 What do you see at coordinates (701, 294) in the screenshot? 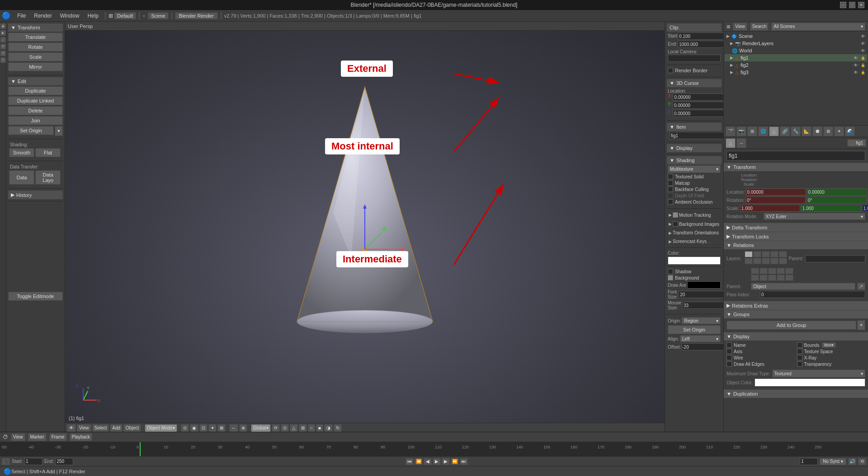
I see `font-size-field` at bounding box center [701, 294].